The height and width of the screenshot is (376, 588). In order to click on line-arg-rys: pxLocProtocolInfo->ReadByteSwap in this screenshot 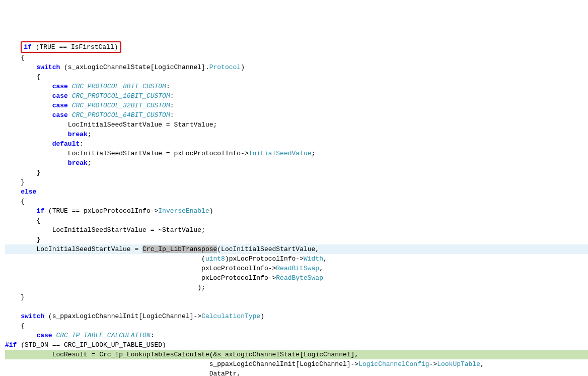, I will do `click(297, 278)`.